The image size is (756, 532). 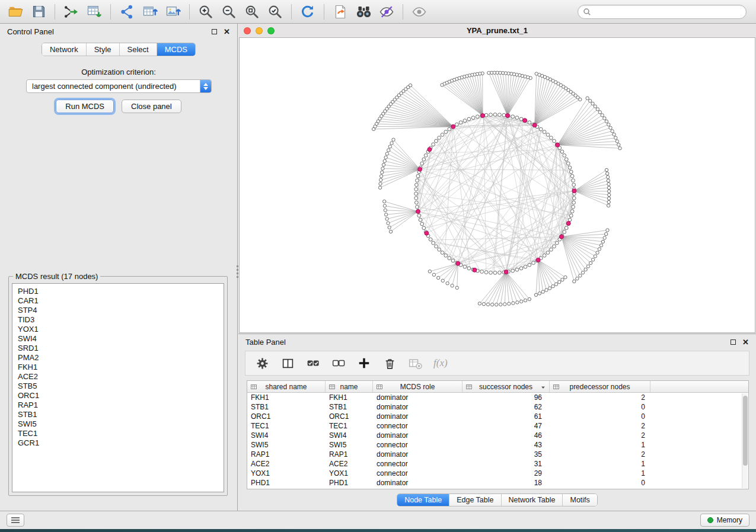 What do you see at coordinates (118, 301) in the screenshot?
I see `mcds-result-item: CAR1` at bounding box center [118, 301].